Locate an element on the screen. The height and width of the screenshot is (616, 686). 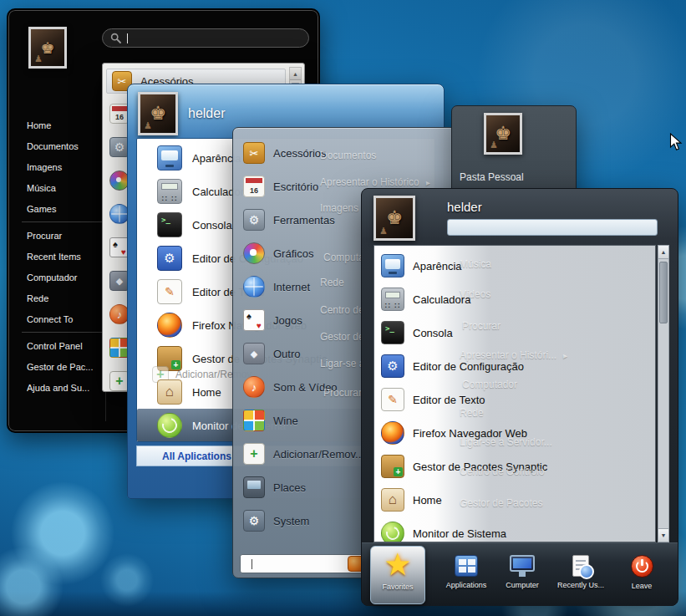
menu-item-label: Monitor de Sistema is located at coordinates (460, 533).